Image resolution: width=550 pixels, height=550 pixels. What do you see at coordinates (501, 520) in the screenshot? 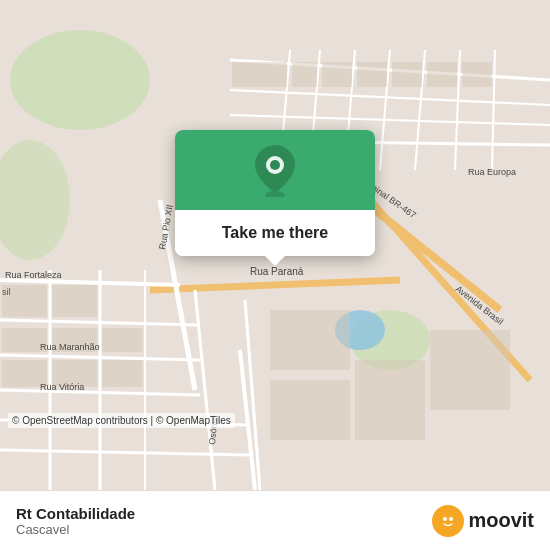
I see `moovit-brand-text: moovit` at bounding box center [501, 520].